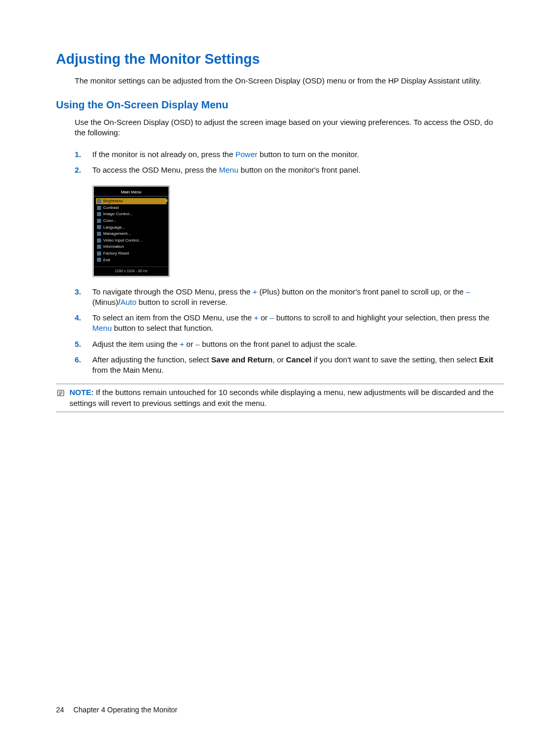 Image resolution: width=560 pixels, height=745 pixels. I want to click on osd-item-brightness: Brightness, so click(131, 201).